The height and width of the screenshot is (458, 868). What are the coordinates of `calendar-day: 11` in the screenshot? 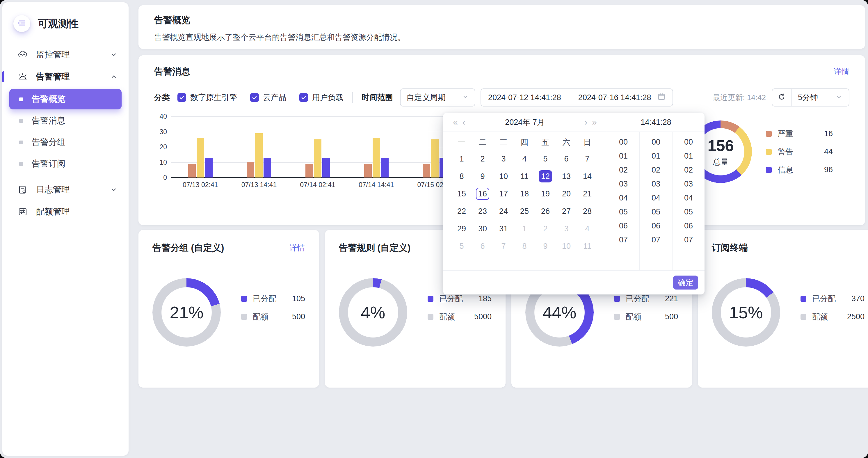 It's located at (524, 176).